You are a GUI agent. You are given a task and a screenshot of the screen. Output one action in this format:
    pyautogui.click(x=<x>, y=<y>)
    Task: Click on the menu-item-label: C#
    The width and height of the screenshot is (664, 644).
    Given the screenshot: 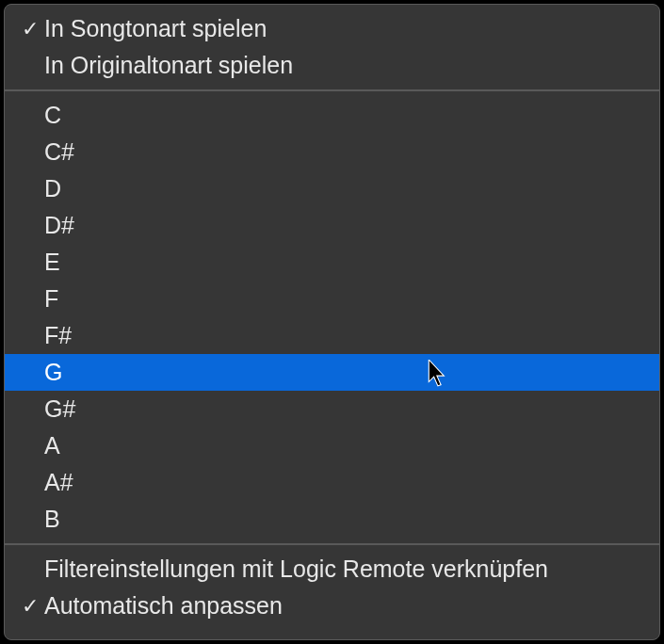 What is the action you would take?
    pyautogui.click(x=343, y=153)
    